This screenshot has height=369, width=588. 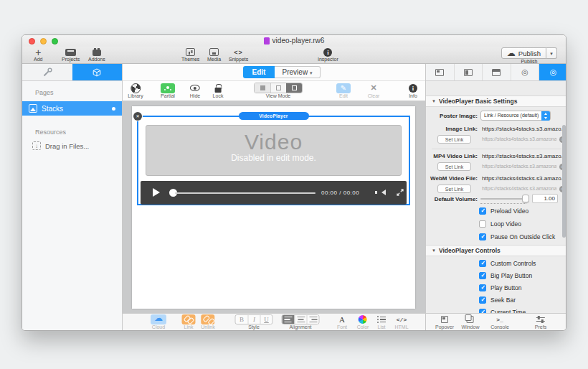 I want to click on underline-button: U, so click(x=267, y=319).